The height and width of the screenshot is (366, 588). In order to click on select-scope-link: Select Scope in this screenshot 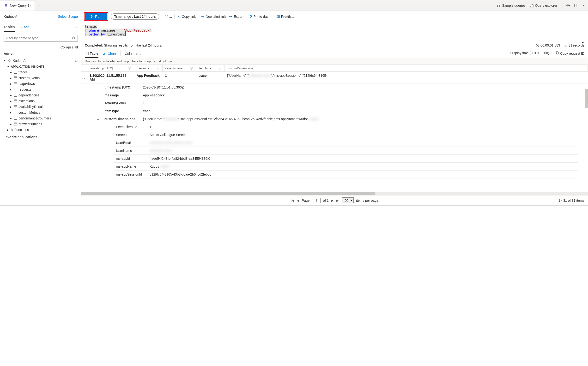, I will do `click(68, 16)`.